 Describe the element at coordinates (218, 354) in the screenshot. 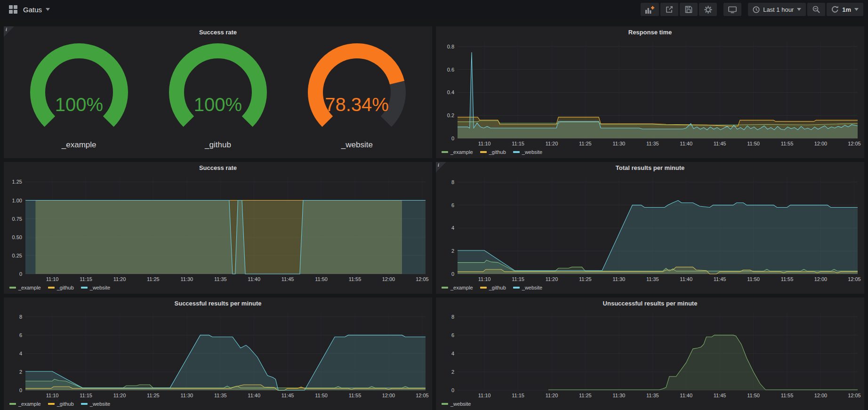

I see `panel-successful-results: Successful results per minute 11:1011:15…` at that location.